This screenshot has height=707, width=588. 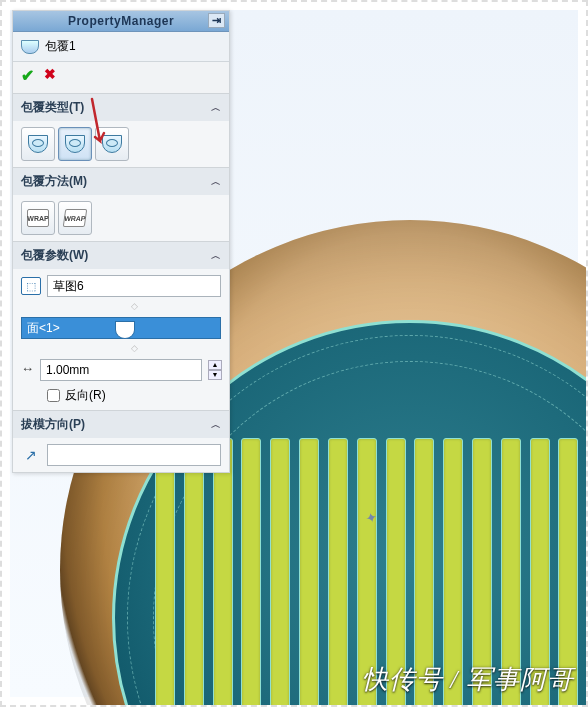 What do you see at coordinates (217, 20) in the screenshot?
I see `pin-icon: ⇥` at bounding box center [217, 20].